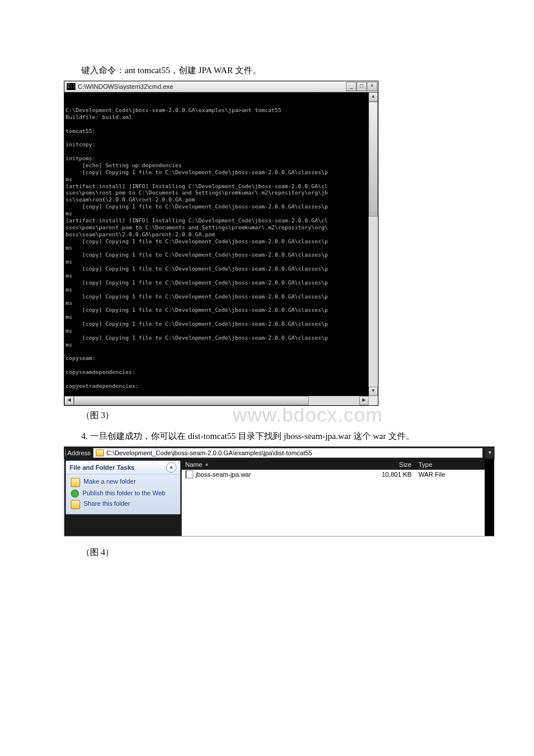 The image size is (534, 756). I want to click on intro-paragraph: 键入命令：ant tomcat55，创建 JPA WAR 文件。, so click(267, 71).